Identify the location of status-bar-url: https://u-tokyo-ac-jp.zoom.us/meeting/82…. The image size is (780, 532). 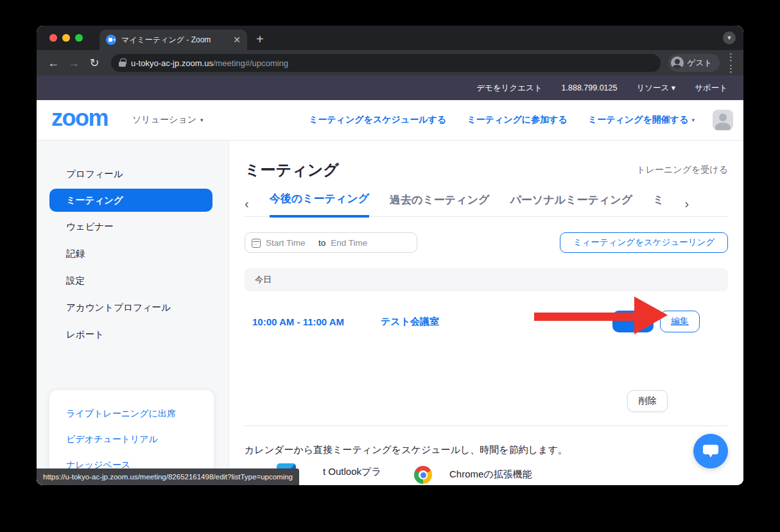
(168, 477).